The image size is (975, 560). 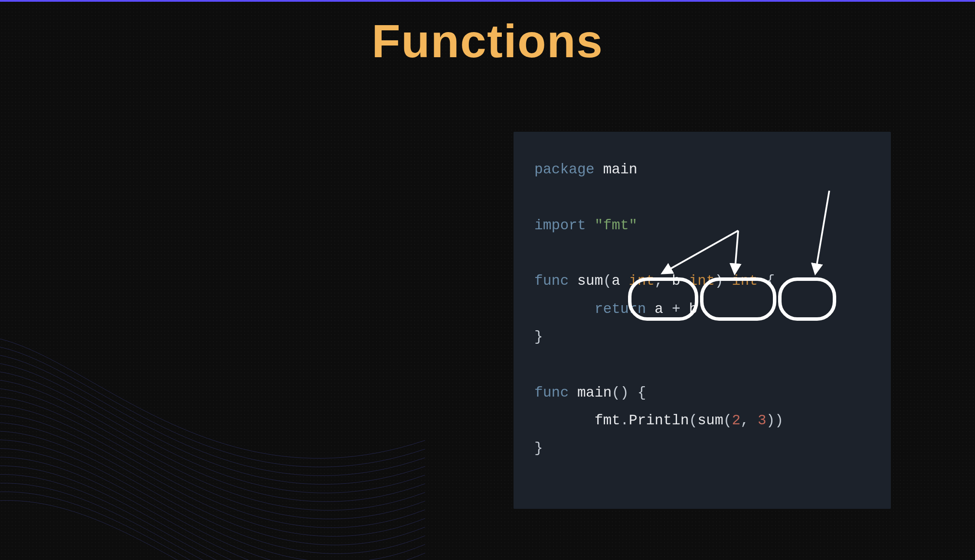 I want to click on tok-call-arg2: 3, so click(x=762, y=420).